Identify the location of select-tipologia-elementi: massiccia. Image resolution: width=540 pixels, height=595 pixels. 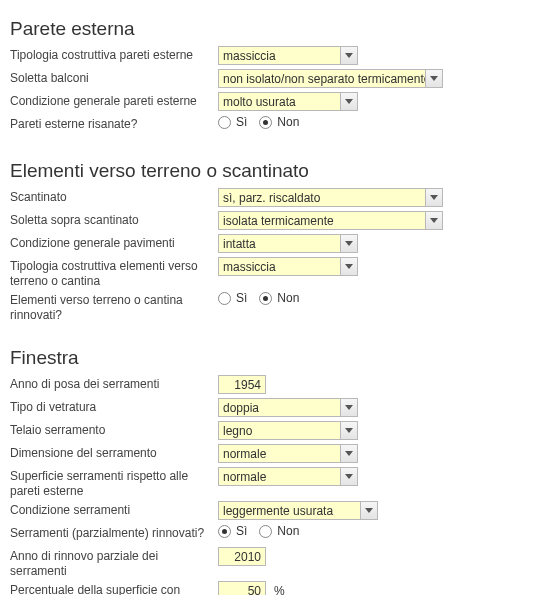
(288, 266).